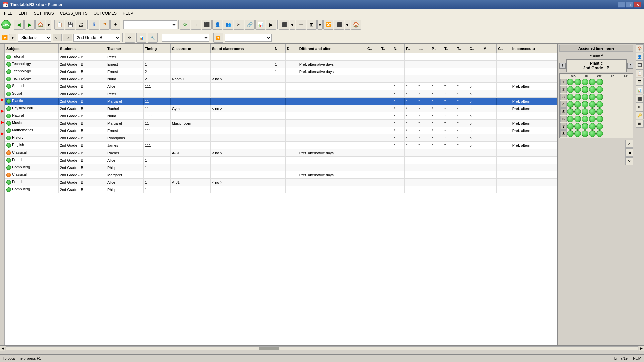 Image resolution: width=644 pixels, height=362 pixels. What do you see at coordinates (185, 25) in the screenshot?
I see `tb-btn1: ⚙` at bounding box center [185, 25].